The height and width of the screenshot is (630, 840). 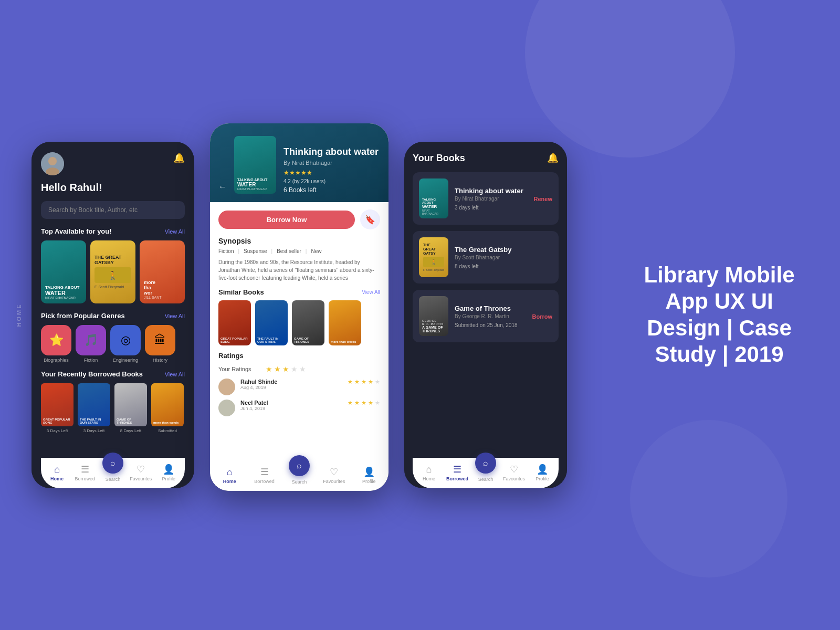 I want to click on similar-book-3: GAME OF THRONES, so click(x=308, y=323).